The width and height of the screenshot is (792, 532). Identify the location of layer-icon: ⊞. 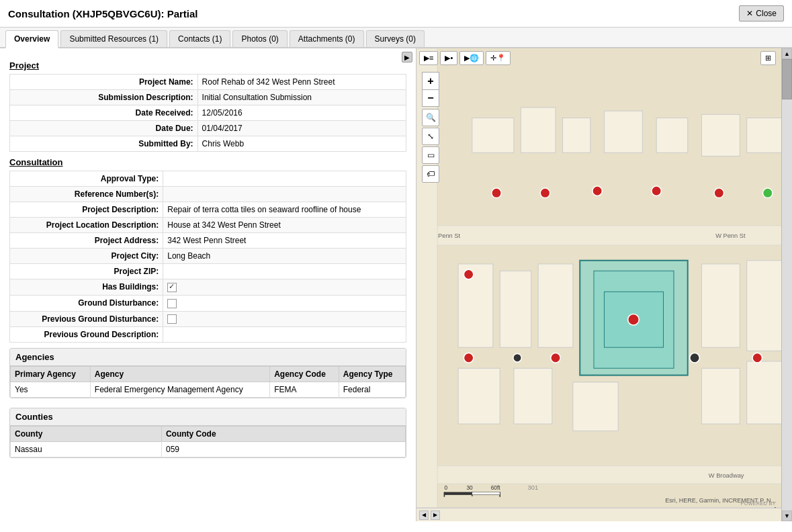
(768, 58).